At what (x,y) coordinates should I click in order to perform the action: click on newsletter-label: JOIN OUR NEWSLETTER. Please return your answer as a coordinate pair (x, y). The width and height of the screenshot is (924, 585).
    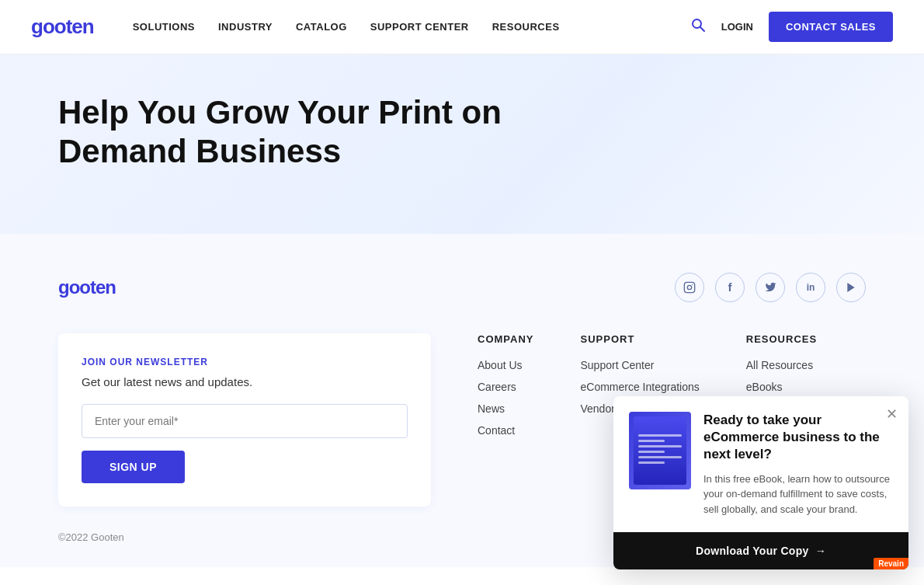
    Looking at the image, I should click on (245, 362).